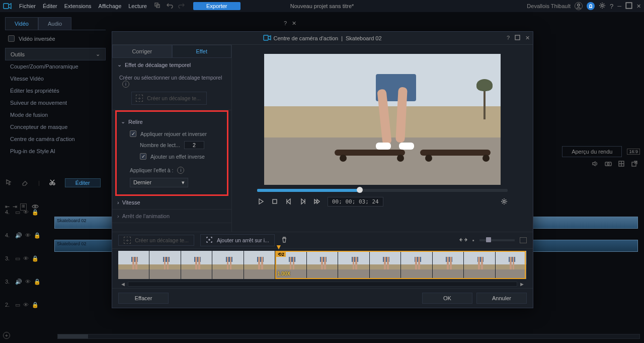 Image resolution: width=644 pixels, height=343 pixels. What do you see at coordinates (11, 38) in the screenshot?
I see `reverse-checkbox` at bounding box center [11, 38].